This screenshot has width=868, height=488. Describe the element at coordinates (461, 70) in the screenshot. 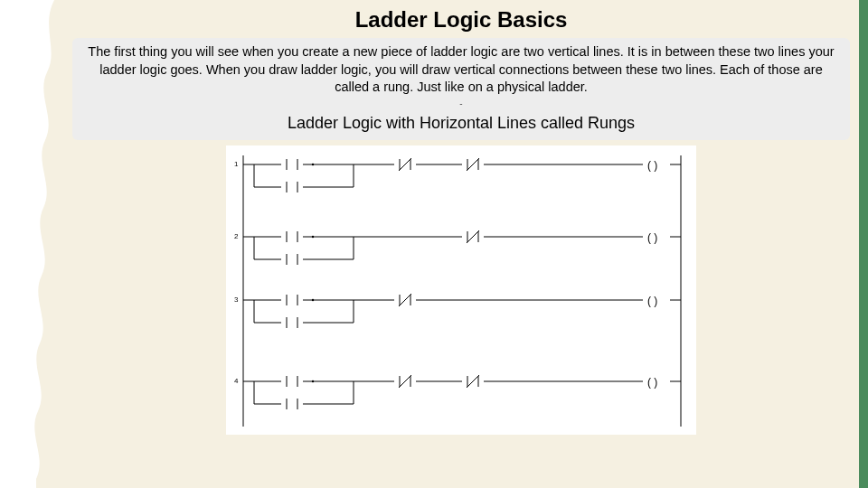

I see `body-paragraph: The first thing you will see when you cr…` at that location.